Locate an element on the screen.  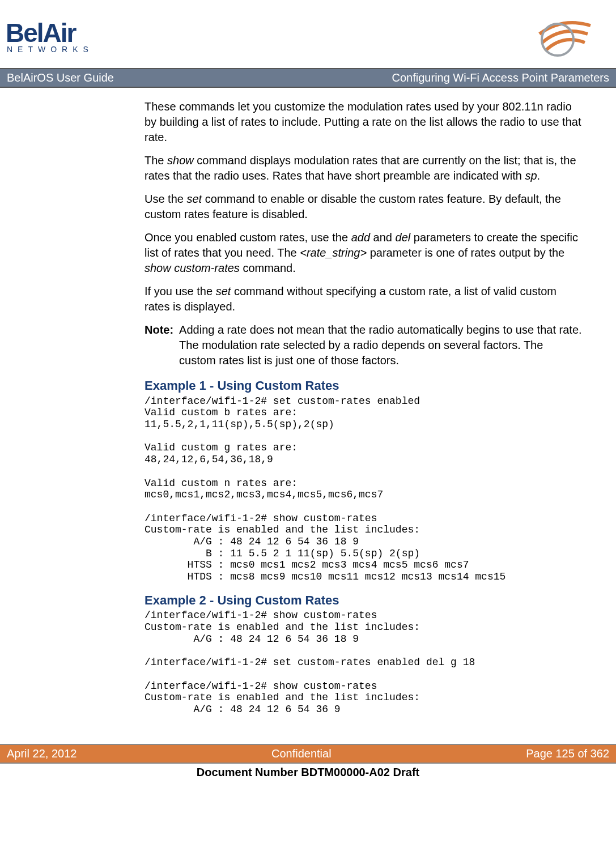
paragraph-set-no-rate: If you use the set command without speci… is located at coordinates (363, 299).